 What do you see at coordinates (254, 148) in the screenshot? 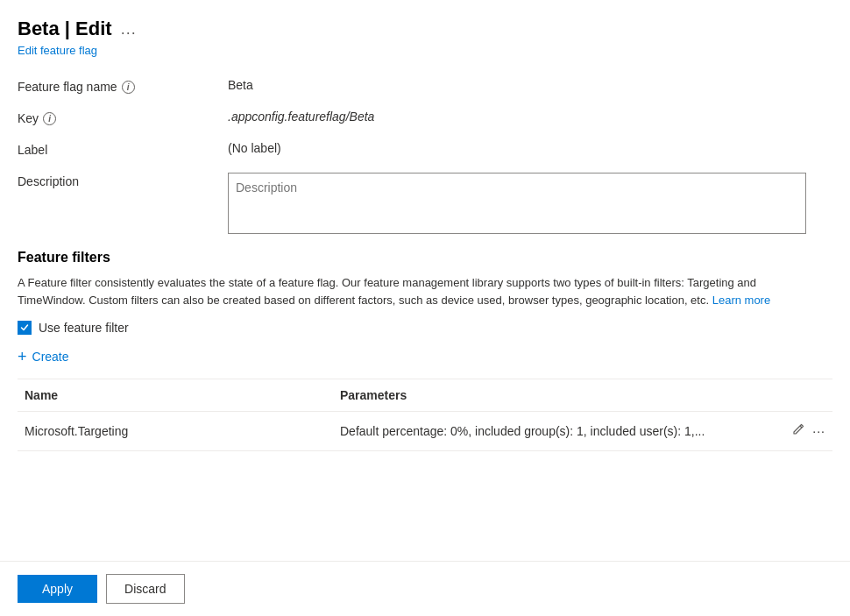
I see `label-value: (No label)` at bounding box center [254, 148].